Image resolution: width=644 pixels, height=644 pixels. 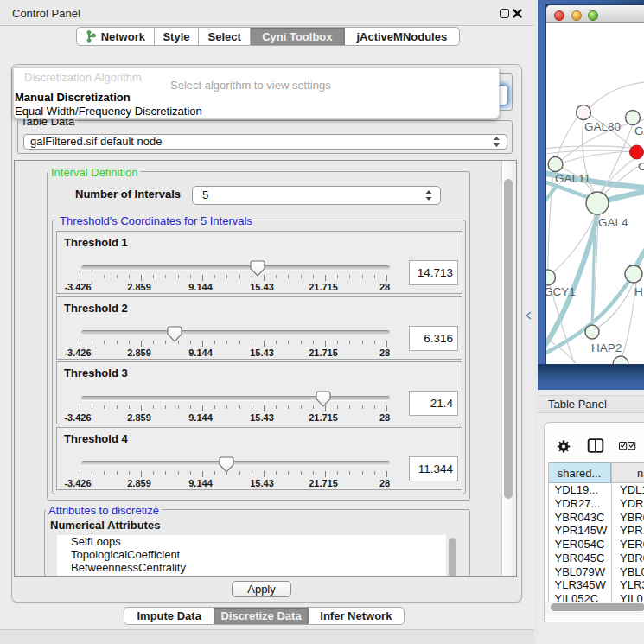 What do you see at coordinates (572, 178) in the screenshot?
I see `svg-text: GAL11` at bounding box center [572, 178].